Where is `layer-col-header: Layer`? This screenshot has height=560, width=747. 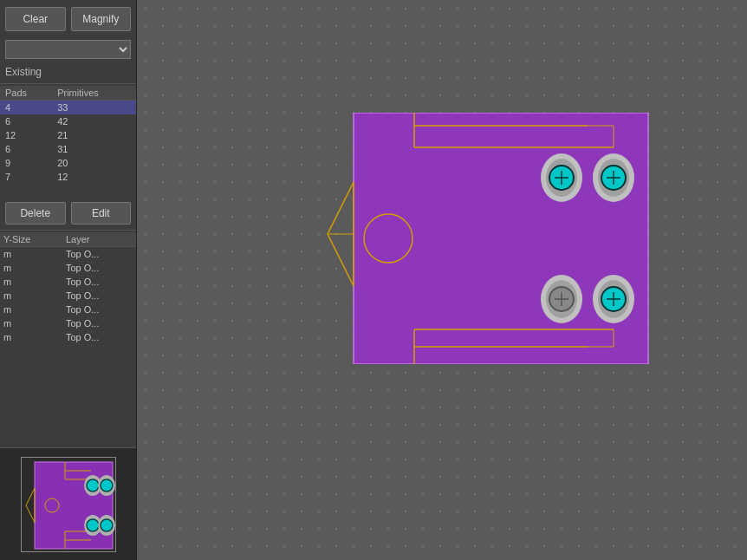 layer-col-header: Layer is located at coordinates (99, 239).